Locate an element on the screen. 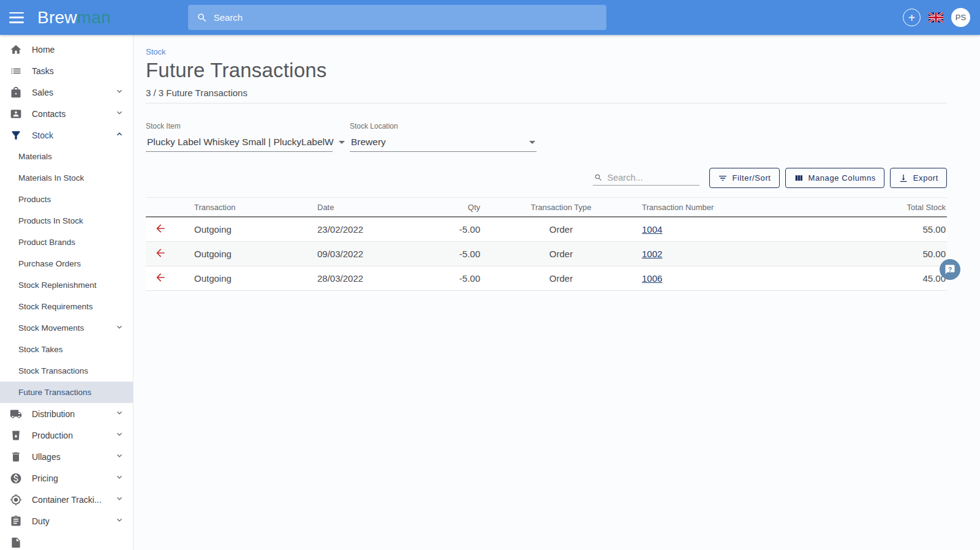 This screenshot has width=980, height=550. column-header-transaction: Transaction is located at coordinates (255, 208).